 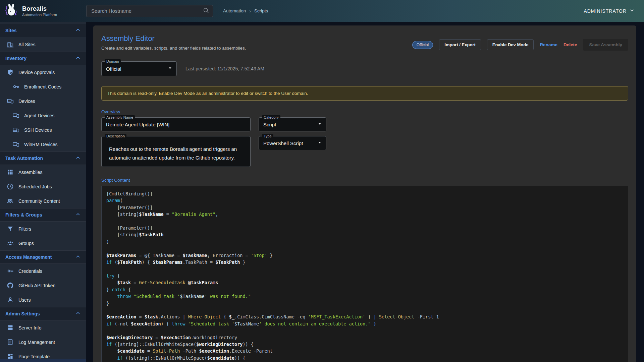 I want to click on sidebar-item-label: WinRM Devices, so click(x=41, y=144).